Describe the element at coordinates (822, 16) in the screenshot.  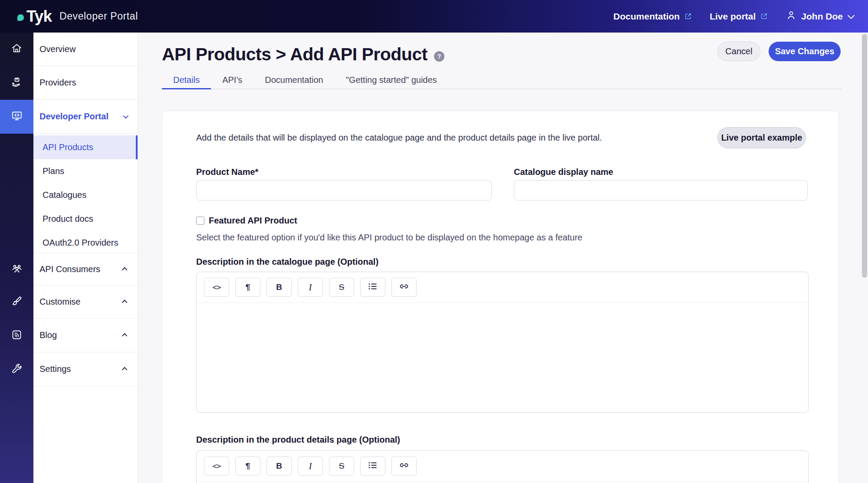
I see `user-name: John Doe` at that location.